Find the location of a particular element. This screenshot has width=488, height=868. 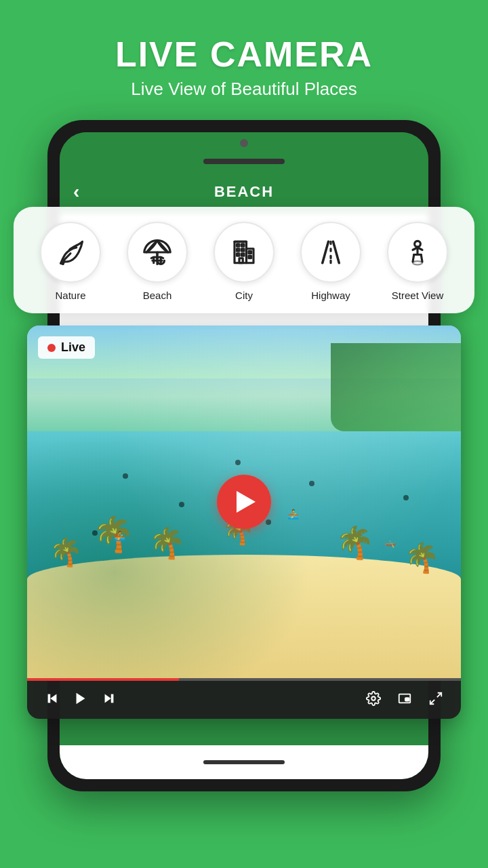

progress-fill is located at coordinates (103, 679).